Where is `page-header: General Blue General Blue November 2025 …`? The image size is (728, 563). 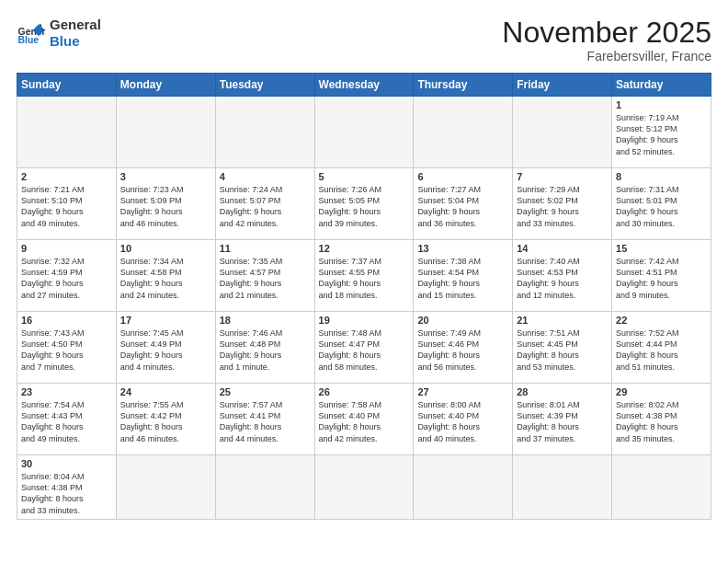 page-header: General Blue General Blue November 2025 … is located at coordinates (364, 40).